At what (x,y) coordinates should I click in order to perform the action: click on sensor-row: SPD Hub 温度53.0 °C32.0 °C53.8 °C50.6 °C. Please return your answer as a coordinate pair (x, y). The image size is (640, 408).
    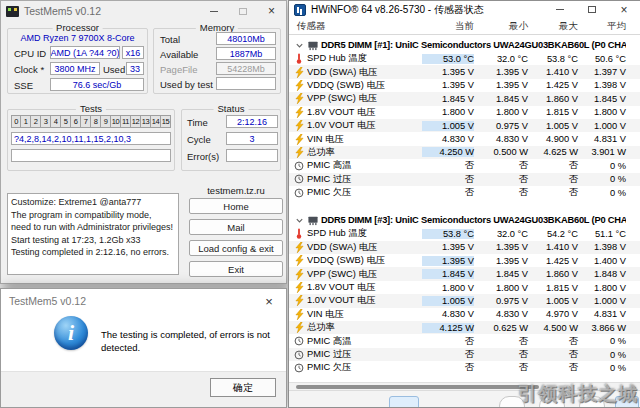
    Looking at the image, I should click on (464, 58).